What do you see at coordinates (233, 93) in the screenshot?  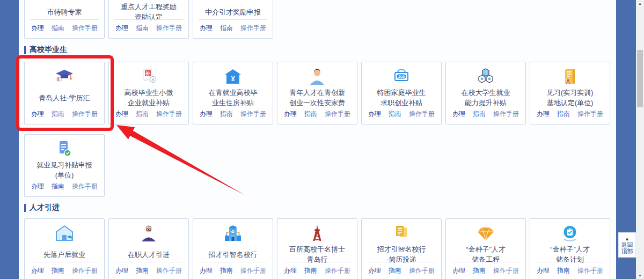 I see `service-card: ¥在青就业高校毕 业生住房补贴办理指南操作手册` at bounding box center [233, 93].